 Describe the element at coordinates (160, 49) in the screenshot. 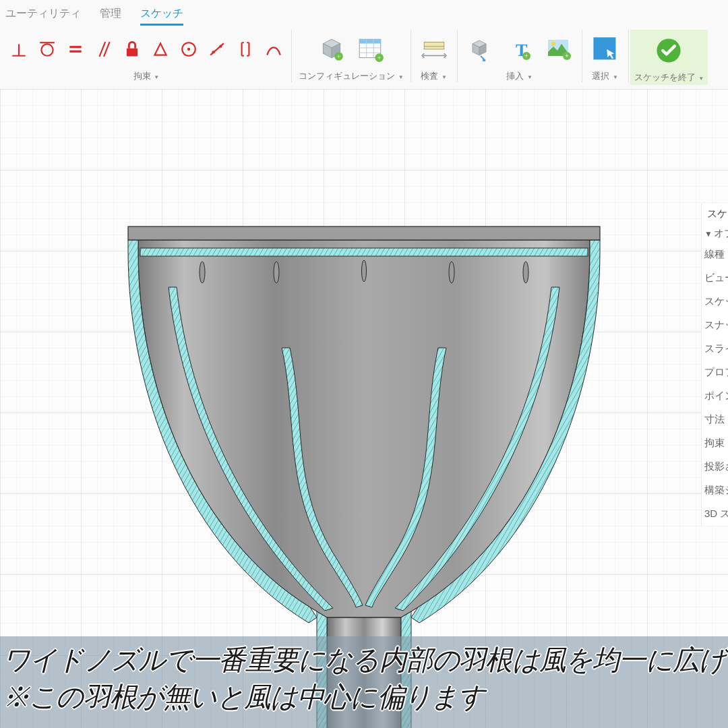

I see `symmetry-icon` at that location.